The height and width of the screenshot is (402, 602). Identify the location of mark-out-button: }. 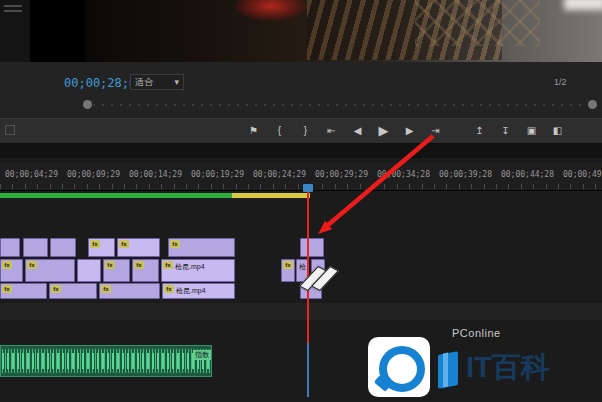
(306, 131).